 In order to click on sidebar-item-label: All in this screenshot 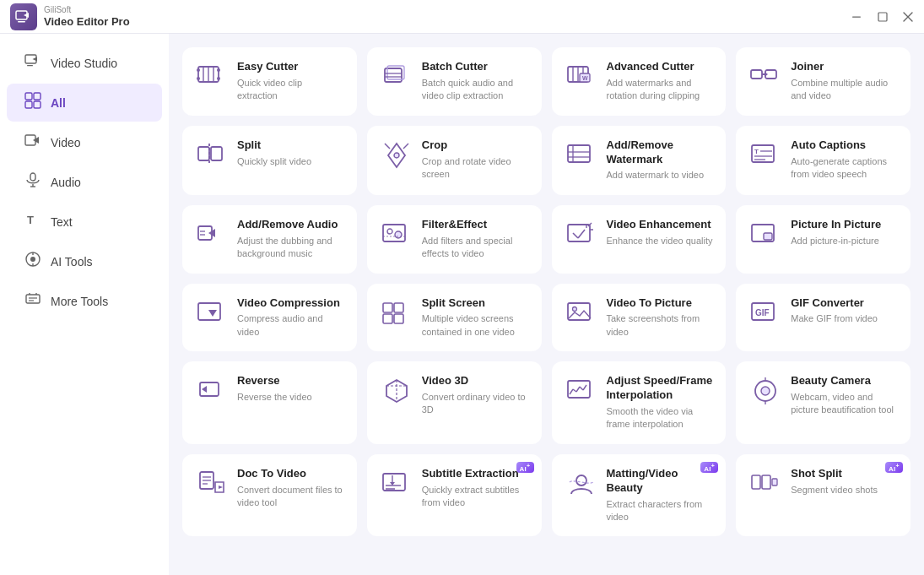, I will do `click(58, 103)`.